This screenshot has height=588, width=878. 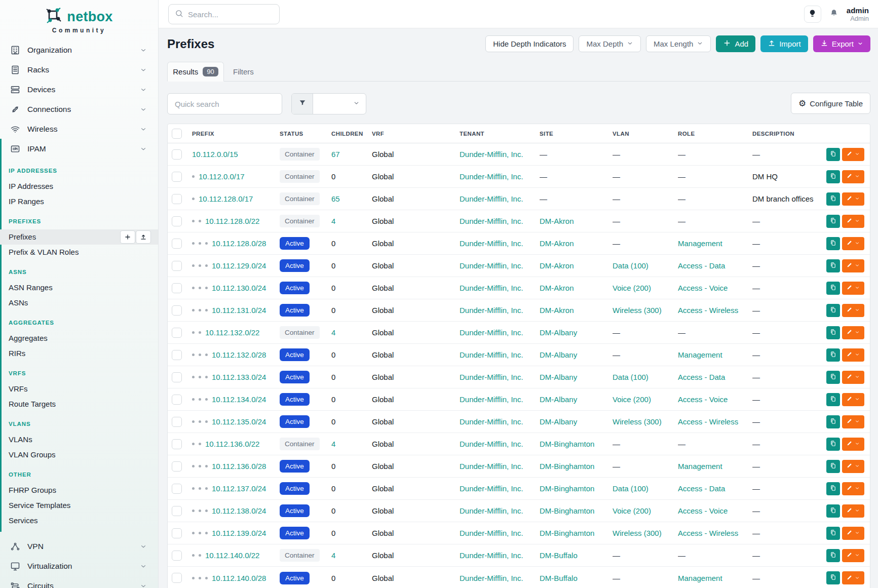 I want to click on sidebar-item-asns: ASNs, so click(x=79, y=303).